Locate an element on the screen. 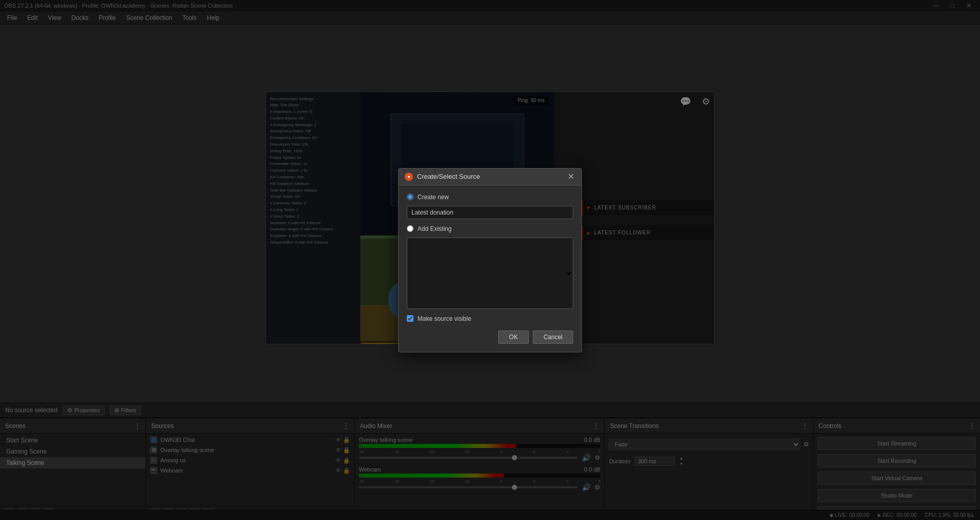 The width and height of the screenshot is (980, 520). obs-logo-icon: ● is located at coordinates (409, 177).